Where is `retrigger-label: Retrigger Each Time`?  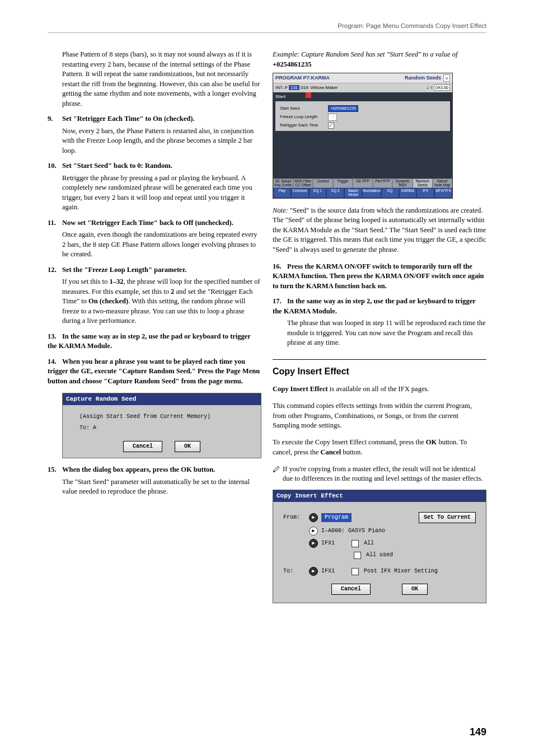
retrigger-label: Retrigger Each Time is located at coordinates (304, 125).